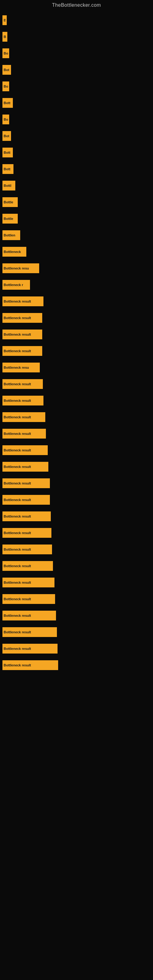 This screenshot has height=980, width=153. I want to click on bar-item: Bott, so click(8, 103).